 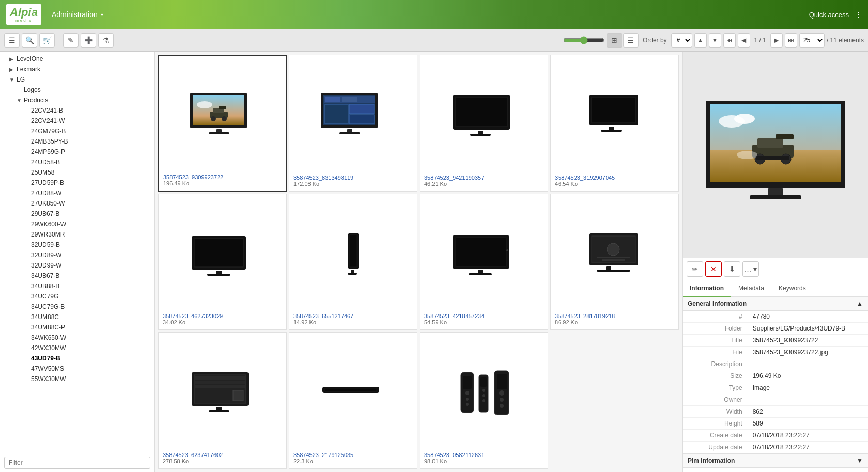 What do you see at coordinates (49, 348) in the screenshot?
I see `sidebar-label-42wx30mw: 42WX30MW` at bounding box center [49, 348].